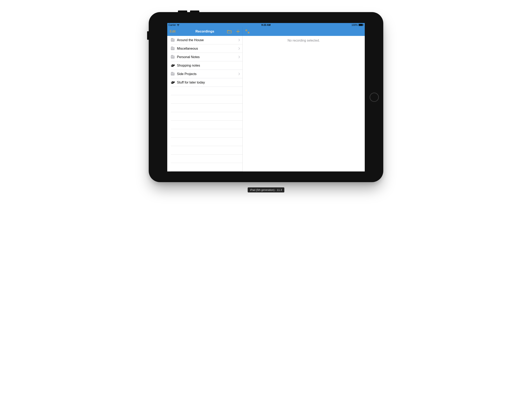 The width and height of the screenshot is (532, 401). Describe the element at coordinates (247, 31) in the screenshot. I see `expand-arrows-icon` at that location.